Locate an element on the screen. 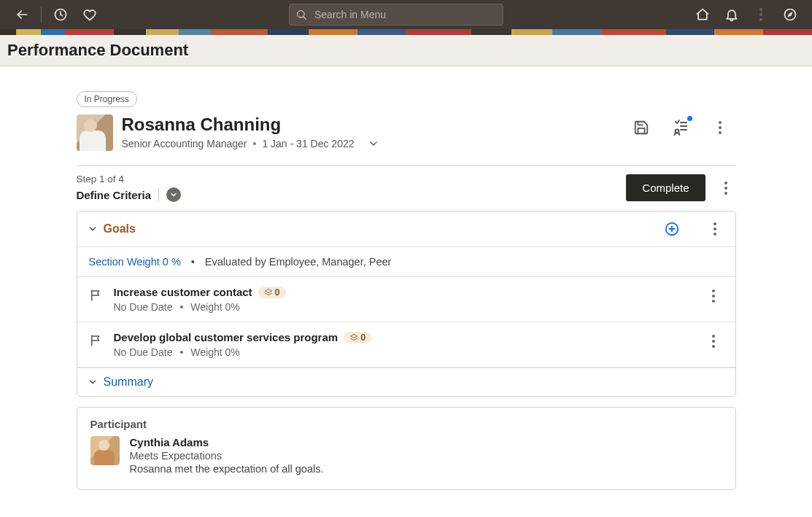 The width and height of the screenshot is (812, 517). explore-button is located at coordinates (790, 15).